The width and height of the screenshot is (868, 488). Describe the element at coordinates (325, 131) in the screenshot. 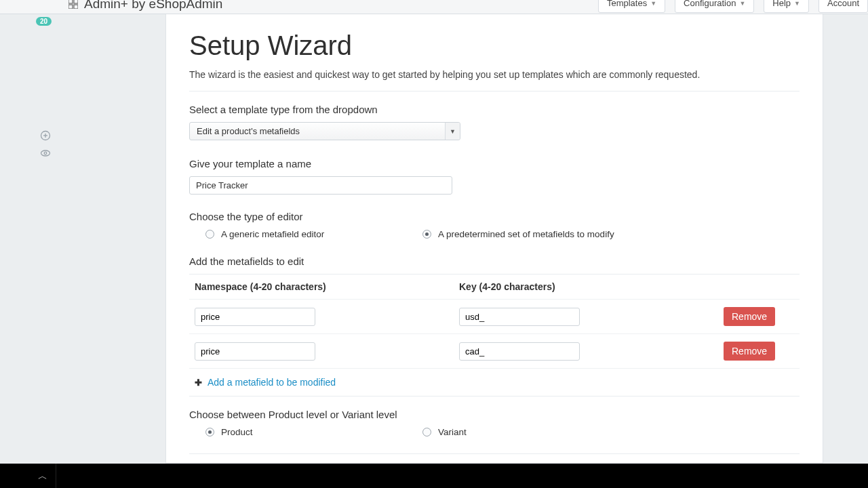

I see `template-type-select: Edit a product's metafields ▼` at that location.